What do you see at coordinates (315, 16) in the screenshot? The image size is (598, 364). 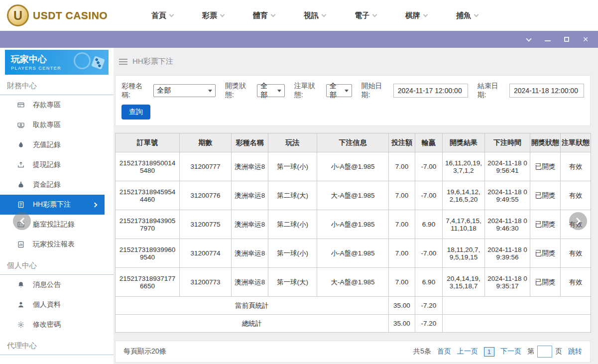 I see `nav-items: 首頁彩票體育視訊電子棋牌捕魚` at bounding box center [315, 16].